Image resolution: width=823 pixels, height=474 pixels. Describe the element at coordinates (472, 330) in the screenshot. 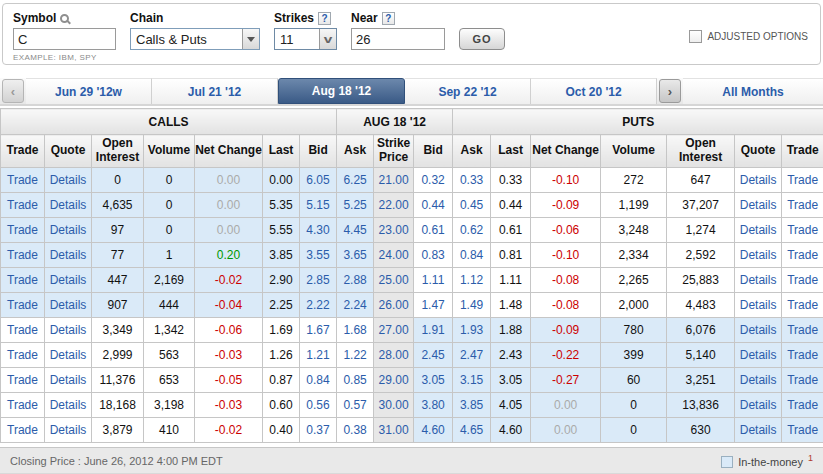

I see `puts-ask: 1.93` at that location.